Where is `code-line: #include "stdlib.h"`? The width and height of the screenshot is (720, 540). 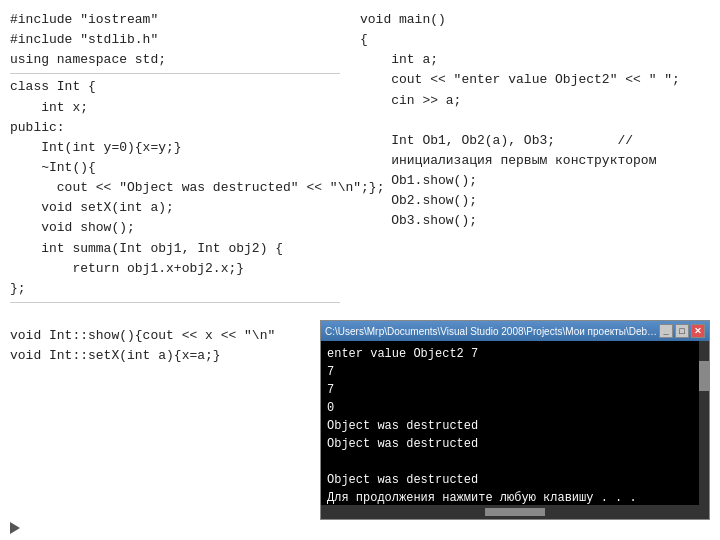
code-line: #include "stdlib.h" is located at coordinates (175, 40).